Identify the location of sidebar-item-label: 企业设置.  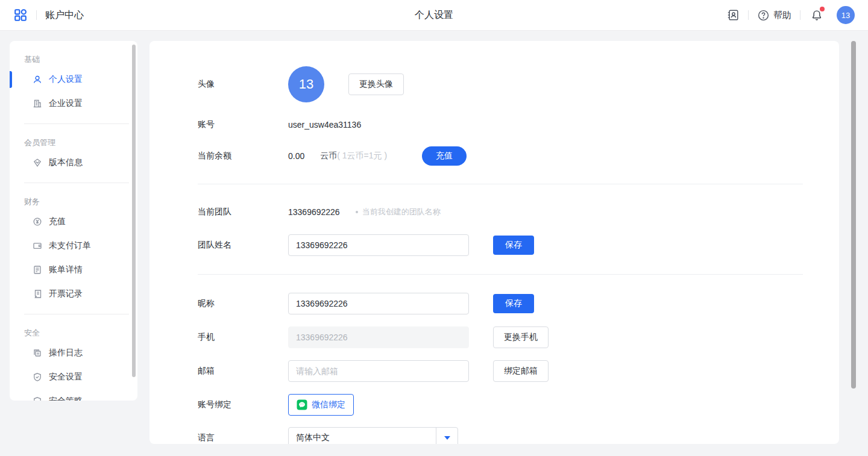
(66, 104).